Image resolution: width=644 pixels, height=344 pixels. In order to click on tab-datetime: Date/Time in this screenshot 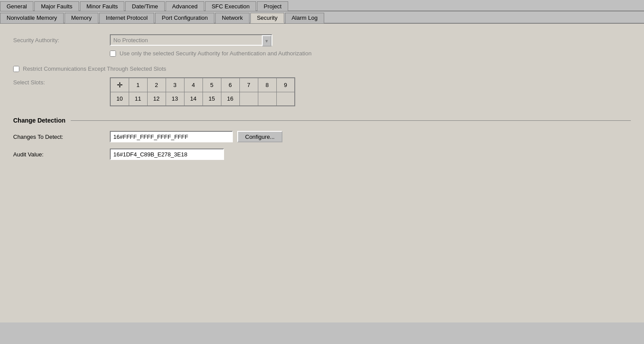, I will do `click(145, 6)`.